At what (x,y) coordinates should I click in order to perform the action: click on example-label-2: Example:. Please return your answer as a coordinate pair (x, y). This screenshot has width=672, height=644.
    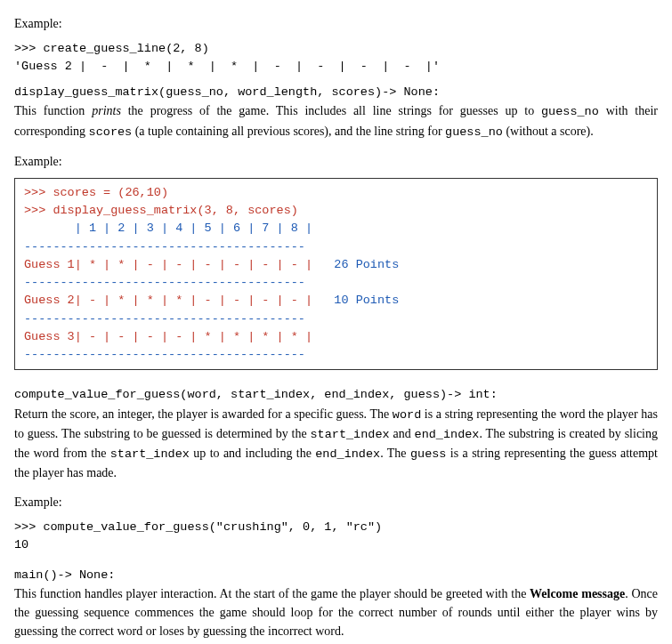
    Looking at the image, I should click on (336, 162).